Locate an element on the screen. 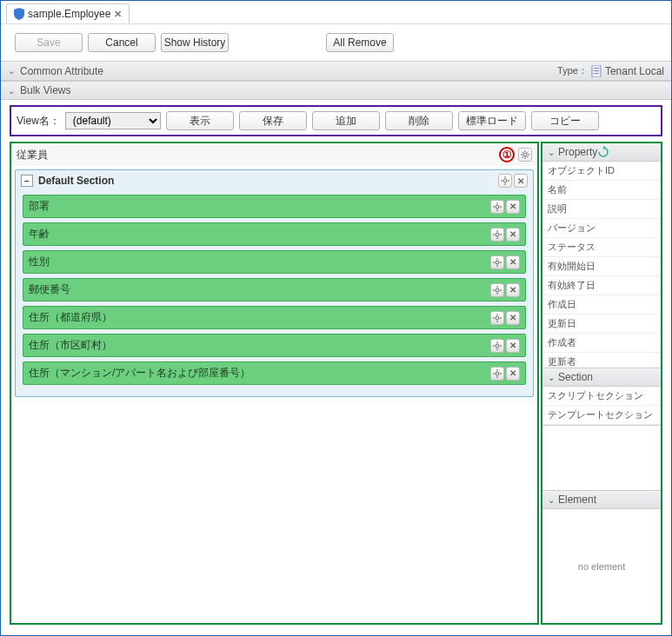  common-attribute-header: ⌄ Common Attribute Type： Tenant Local is located at coordinates (336, 71).